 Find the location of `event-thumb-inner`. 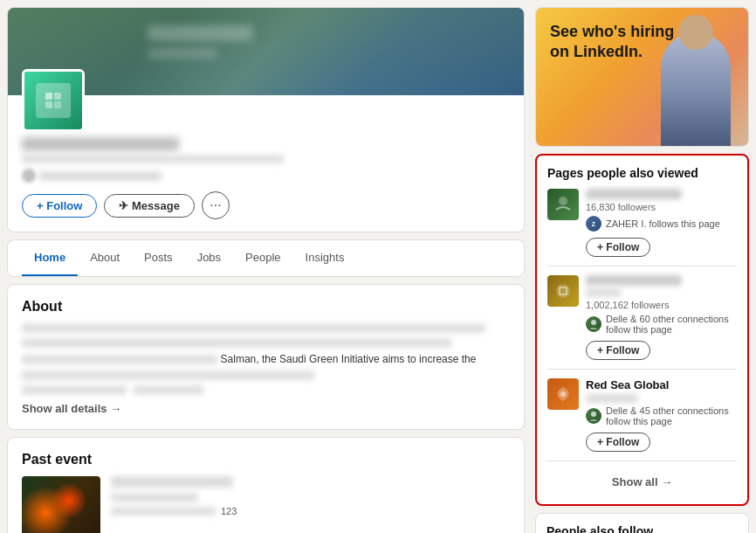

event-thumb-inner is located at coordinates (61, 505).